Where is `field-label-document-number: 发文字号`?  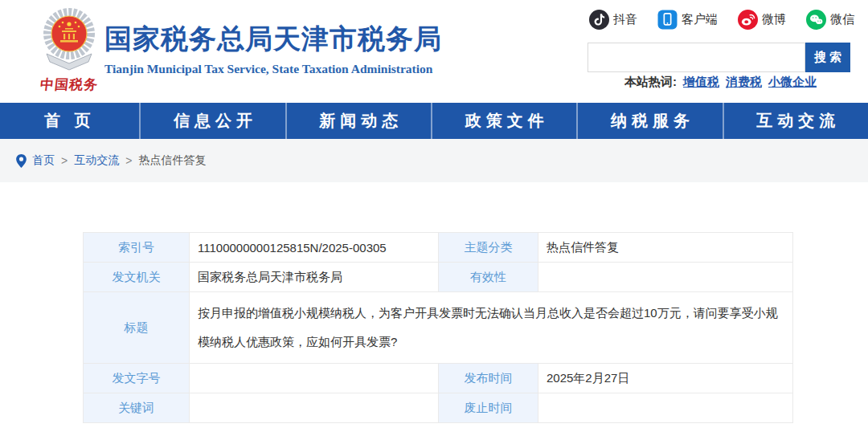 field-label-document-number: 发文字号 is located at coordinates (137, 379).